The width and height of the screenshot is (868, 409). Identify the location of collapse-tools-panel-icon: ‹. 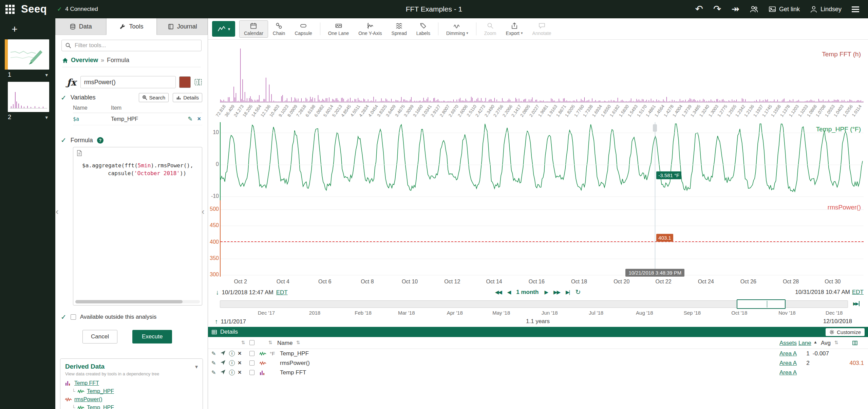
(203, 211).